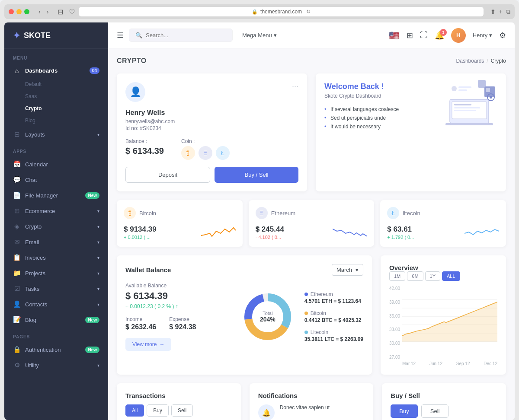  What do you see at coordinates (501, 12) in the screenshot?
I see `new-tab-icon: +` at bounding box center [501, 12].